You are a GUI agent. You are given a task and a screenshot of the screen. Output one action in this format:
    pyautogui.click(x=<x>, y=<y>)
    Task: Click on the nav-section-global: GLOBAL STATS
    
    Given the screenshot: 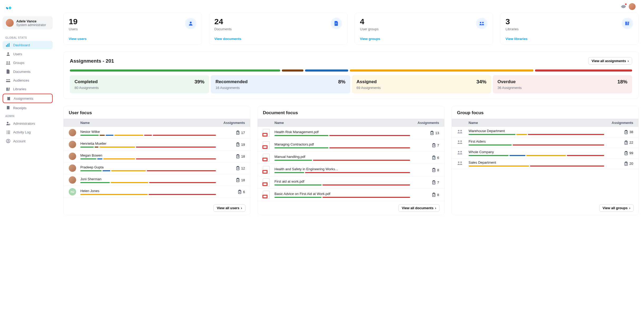 What is the action you would take?
    pyautogui.click(x=28, y=37)
    